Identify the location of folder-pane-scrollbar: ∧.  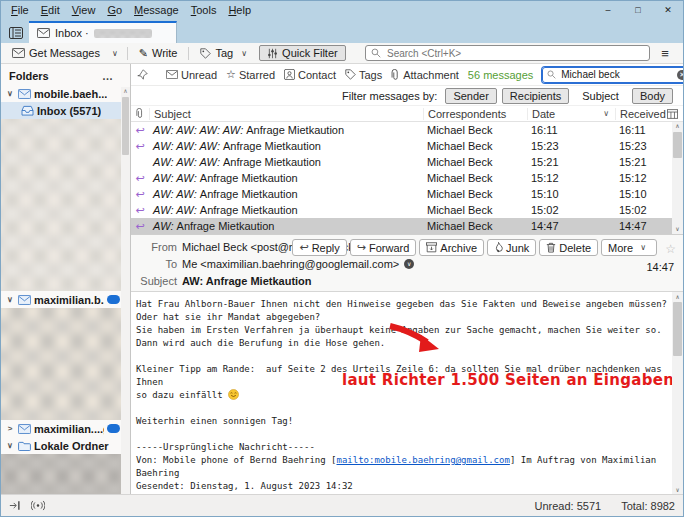
(126, 290).